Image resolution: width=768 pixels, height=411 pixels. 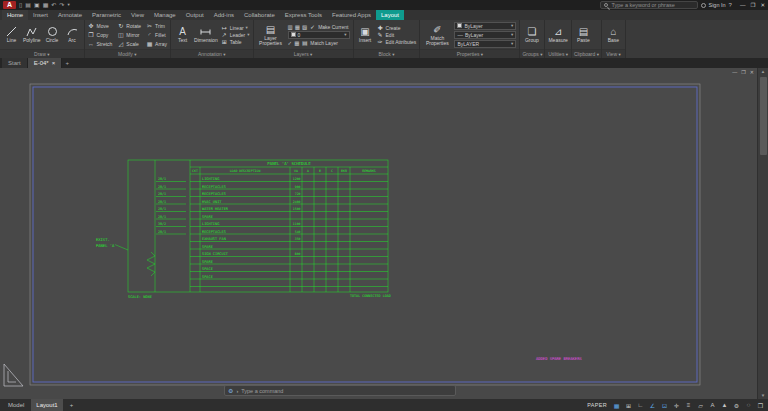 I want to click on lineweight-display-icon: ≡, so click(x=688, y=405).